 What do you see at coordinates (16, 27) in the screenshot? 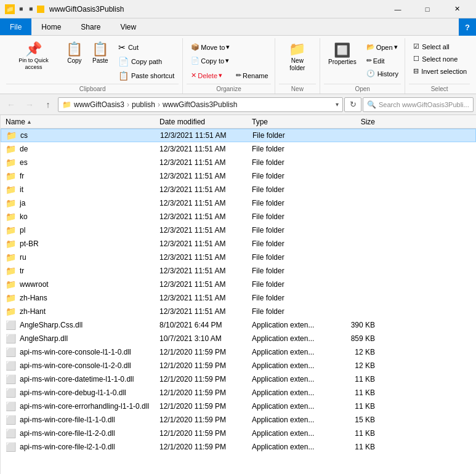
I see `tab-file: File` at bounding box center [16, 27].